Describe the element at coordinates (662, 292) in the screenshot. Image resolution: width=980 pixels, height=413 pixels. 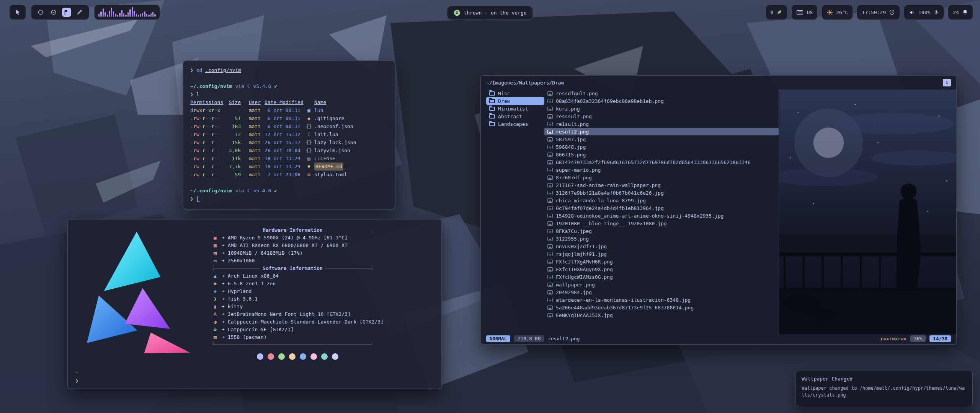
I see `file-row: 20492984.jpg` at that location.